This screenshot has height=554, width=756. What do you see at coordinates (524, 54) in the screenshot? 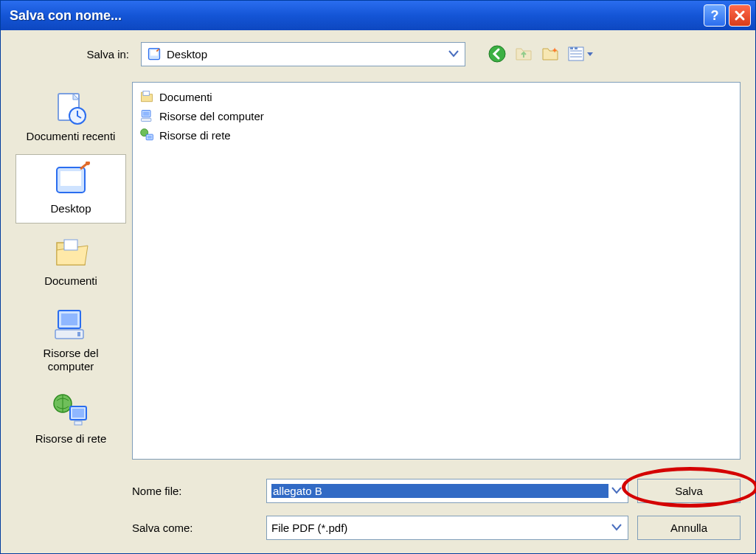
I see `folder-up-icon` at bounding box center [524, 54].